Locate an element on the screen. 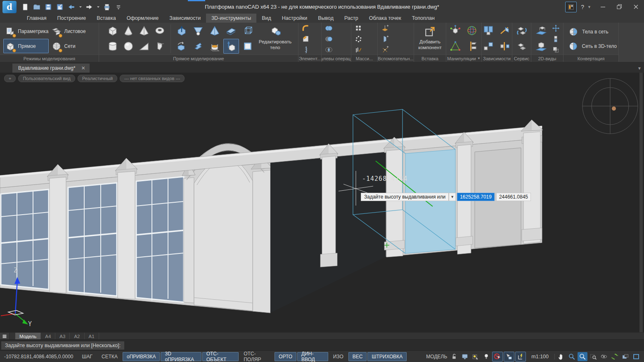 The height and width of the screenshot is (362, 644). constraint-fix is located at coordinates (488, 46).